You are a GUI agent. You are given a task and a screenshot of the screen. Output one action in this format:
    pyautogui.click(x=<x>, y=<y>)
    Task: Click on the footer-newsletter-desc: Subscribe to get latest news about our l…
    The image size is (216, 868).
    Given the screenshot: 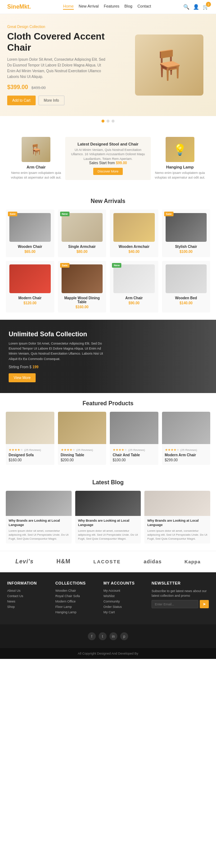 What is the action you would take?
    pyautogui.click(x=180, y=594)
    